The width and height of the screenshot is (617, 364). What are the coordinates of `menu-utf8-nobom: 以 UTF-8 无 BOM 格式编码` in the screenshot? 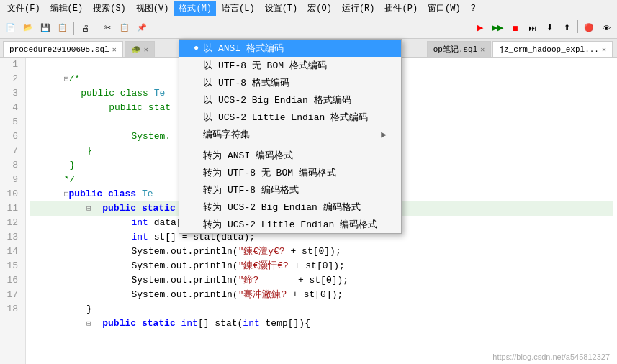 It's located at (290, 65).